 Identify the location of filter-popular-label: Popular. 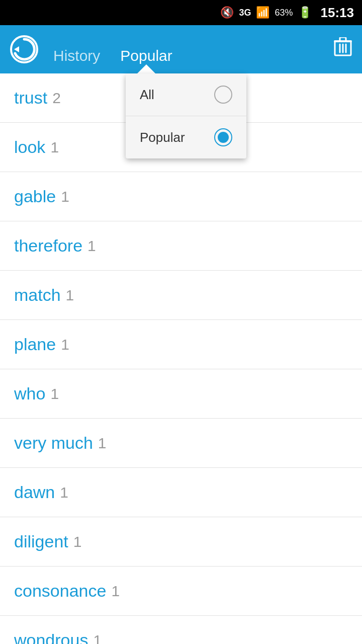
(162, 138).